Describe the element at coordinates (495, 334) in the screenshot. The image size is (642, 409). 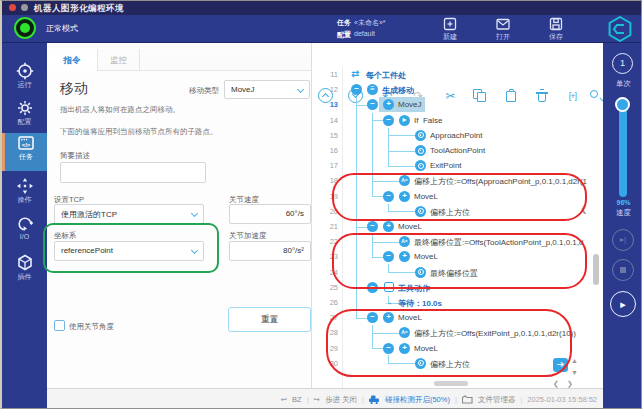
I see `tree-node-label: 偏移上方位:=Offs(ExitPoint_p,0.1,0.1,d2r(10))` at that location.